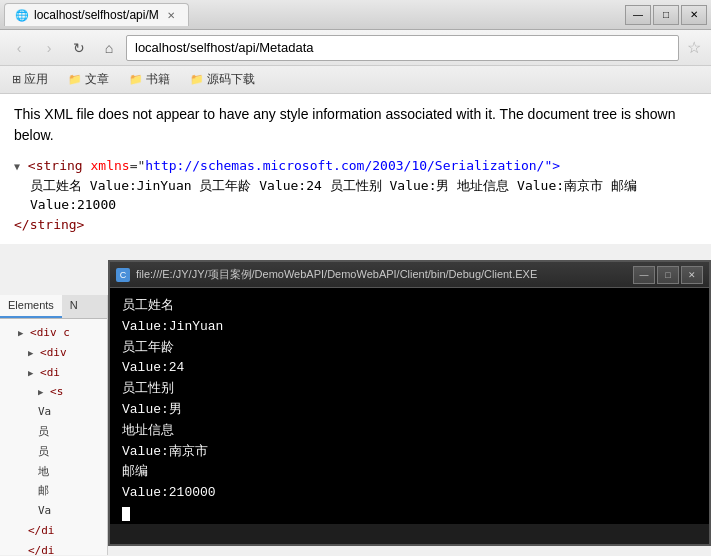 The width and height of the screenshot is (711, 556). Describe the element at coordinates (17, 166) in the screenshot. I see `triangle-collapse: ▼` at that location.